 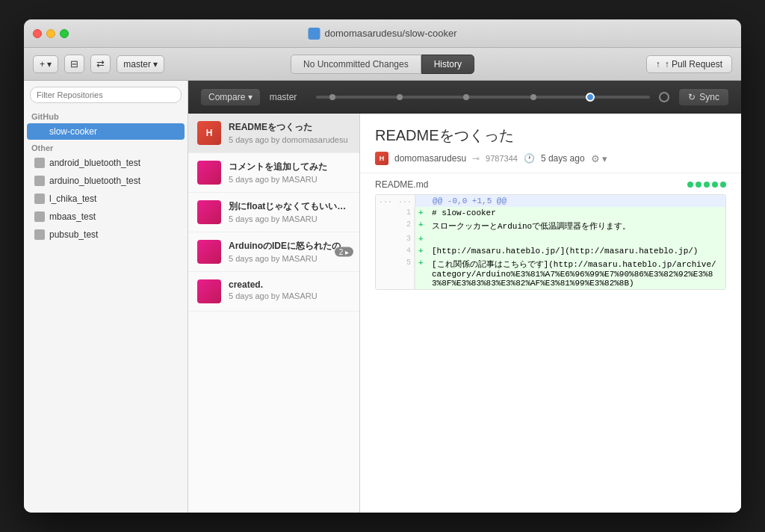 What do you see at coordinates (396, 201) in the screenshot?
I see `diff-line-nums-header: ... ...` at bounding box center [396, 201].